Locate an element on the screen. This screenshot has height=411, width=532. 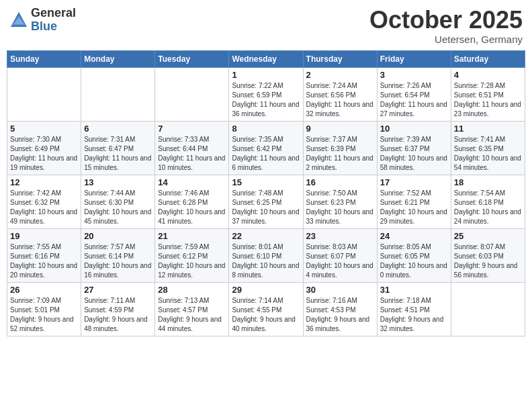
calendar-cell: 21Sunrise: 7:59 AM Sunset: 6:12 PM Dayli… is located at coordinates (192, 255).